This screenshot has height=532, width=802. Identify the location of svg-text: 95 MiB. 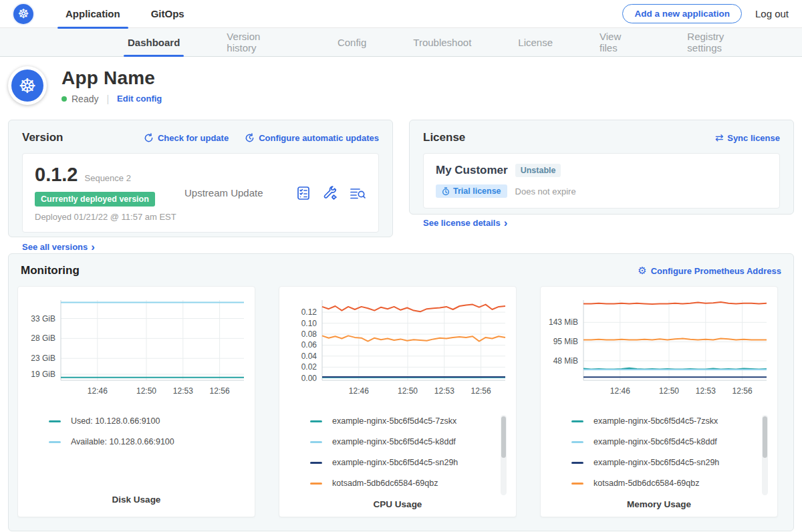
(565, 342).